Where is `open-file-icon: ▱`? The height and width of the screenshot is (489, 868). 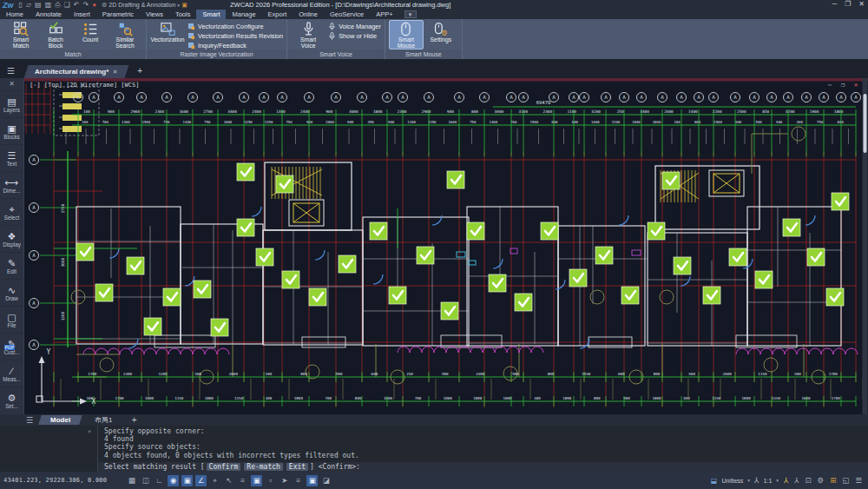
open-file-icon: ▱ is located at coordinates (29, 5).